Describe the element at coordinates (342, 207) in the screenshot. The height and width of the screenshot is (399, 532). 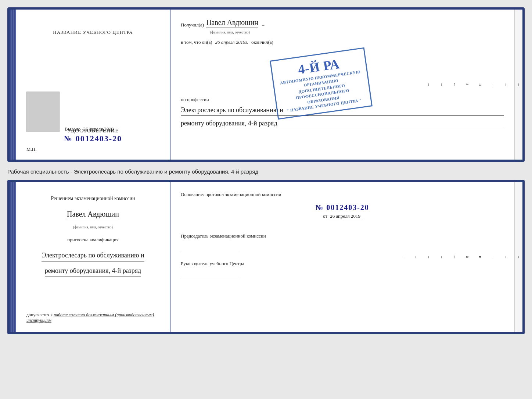
I see `protocol-number: № 0012403-20` at that location.